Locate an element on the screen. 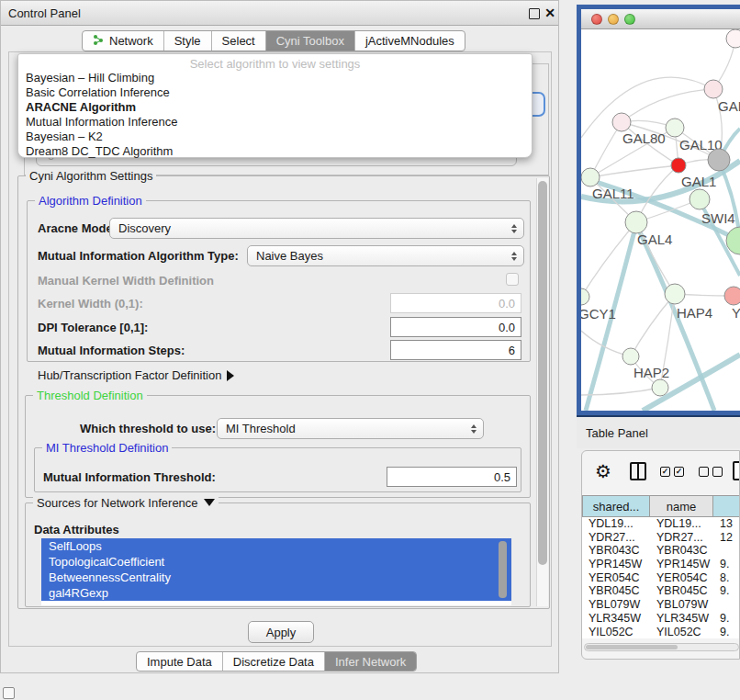 The width and height of the screenshot is (740, 700). tab-cyni-toolbox: Cyni Toolbox is located at coordinates (310, 40).